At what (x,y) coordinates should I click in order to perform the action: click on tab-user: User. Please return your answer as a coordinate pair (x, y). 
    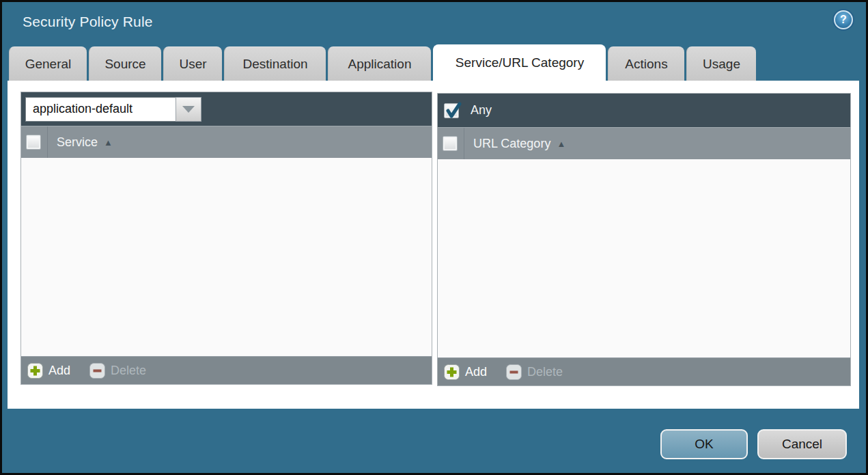
    Looking at the image, I should click on (193, 64).